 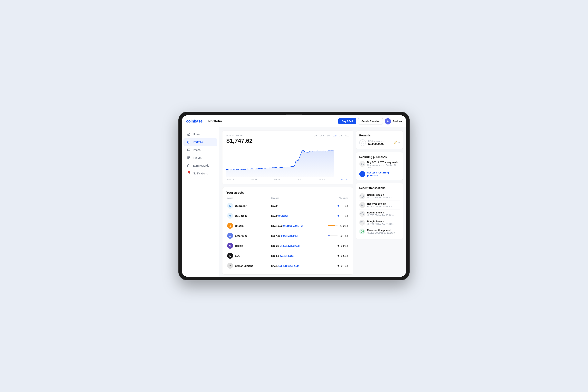 I want to click on alloc-dot-xlm, so click(x=338, y=266).